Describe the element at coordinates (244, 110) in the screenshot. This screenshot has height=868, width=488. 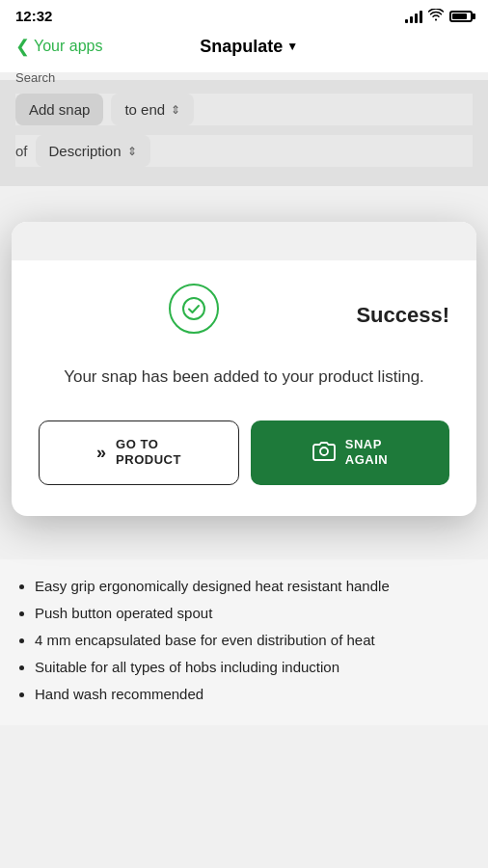
I see `bg-row-1: Add snap to end ⇕` at that location.